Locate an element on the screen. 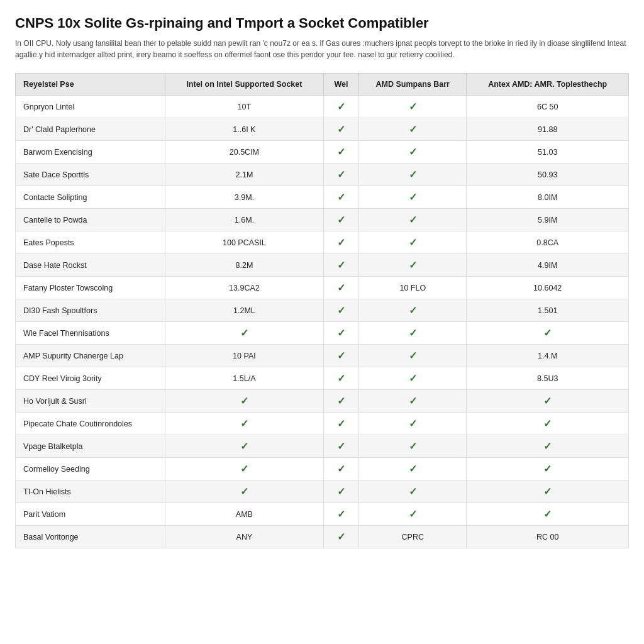 This screenshot has height=644, width=644. feature-name: Wle Facel Thennisations is located at coordinates (91, 333).